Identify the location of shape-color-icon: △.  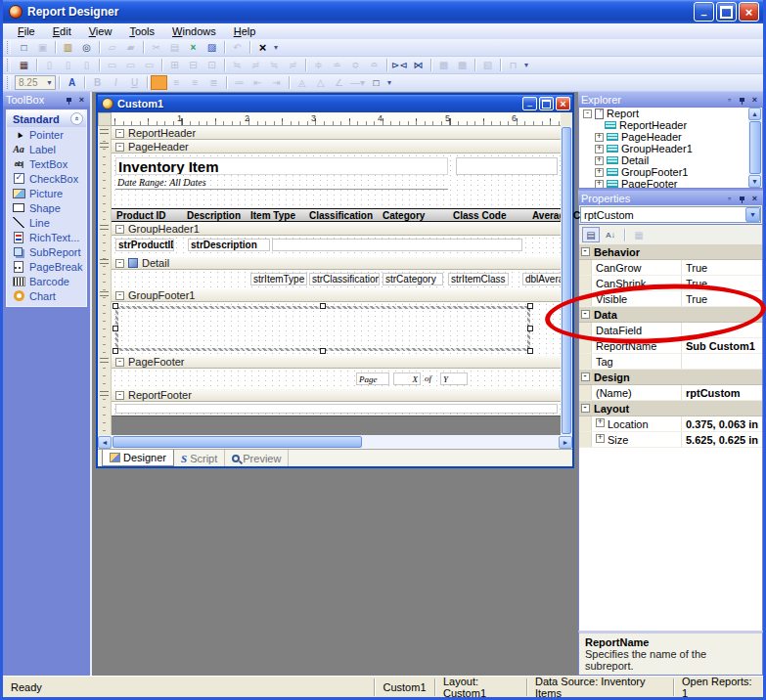
(321, 83).